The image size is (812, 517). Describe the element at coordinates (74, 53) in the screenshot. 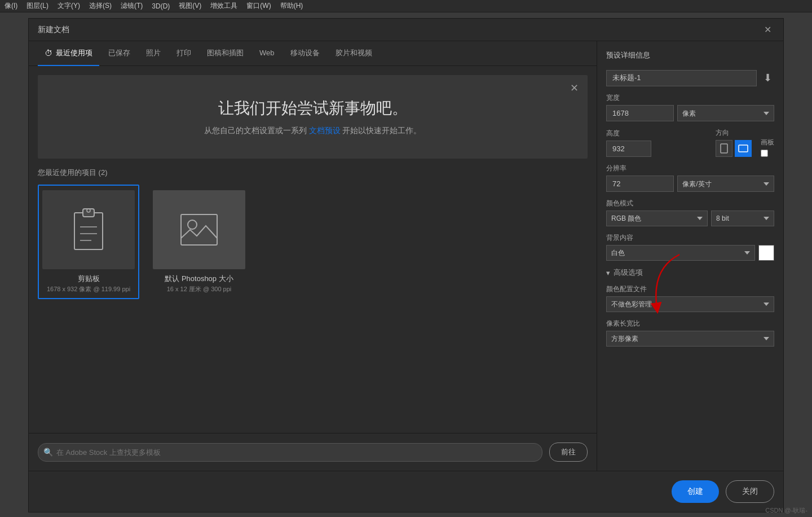

I see `tab-recent-label: 最近使用项` at that location.